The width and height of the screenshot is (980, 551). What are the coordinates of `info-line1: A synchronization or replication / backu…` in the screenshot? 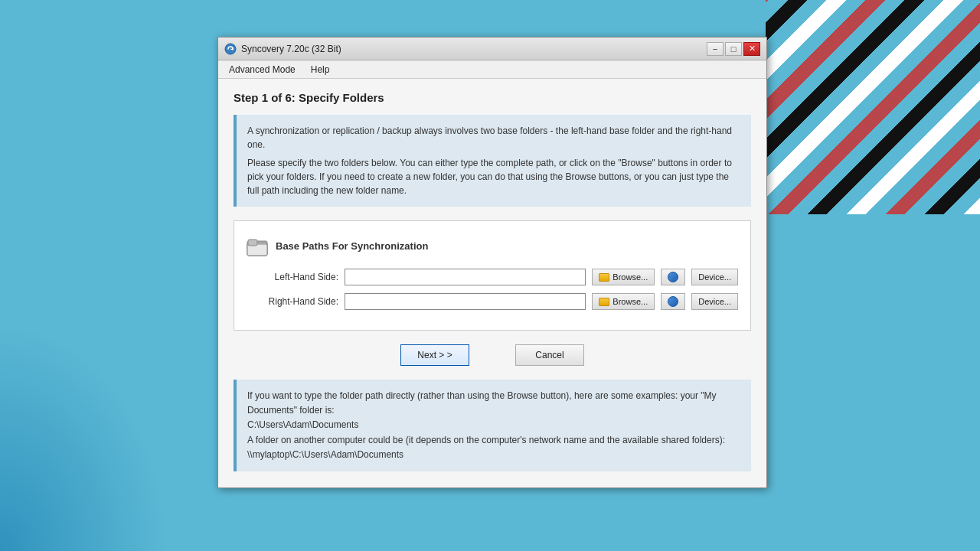 It's located at (494, 138).